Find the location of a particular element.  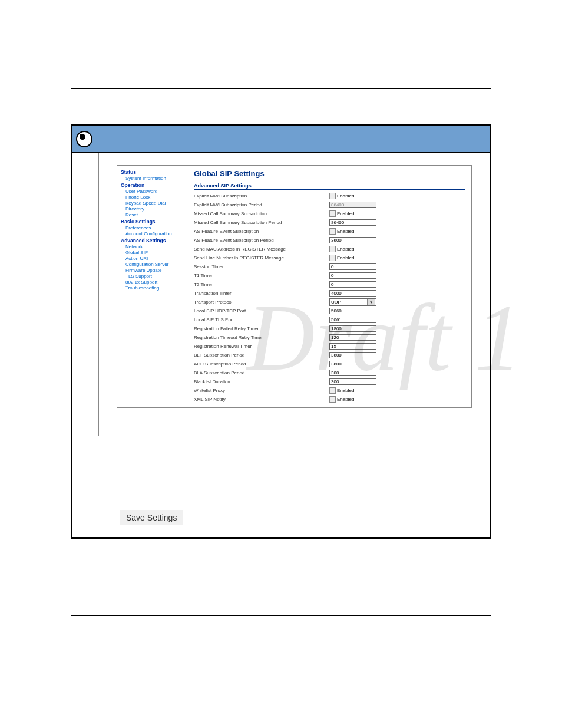

field-label: Registration Renewal Timer is located at coordinates (262, 347).